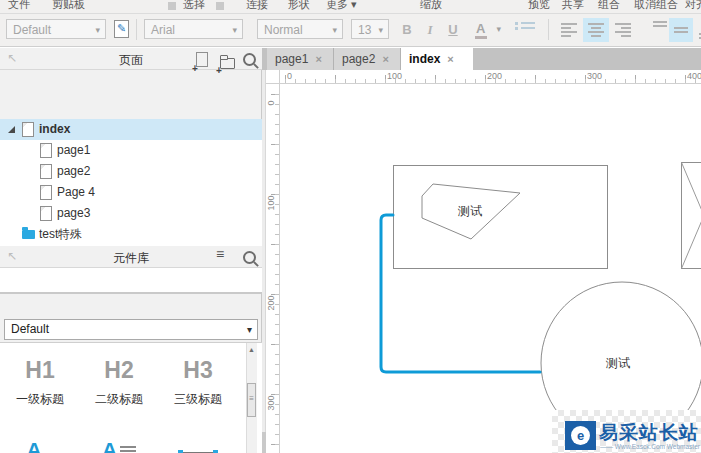  I want to click on expand-toggle-icon, so click(12, 130).